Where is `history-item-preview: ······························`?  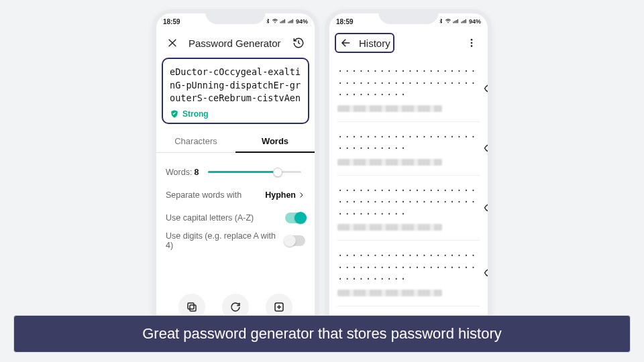
history-item-preview: ······························ is located at coordinates (408, 149).